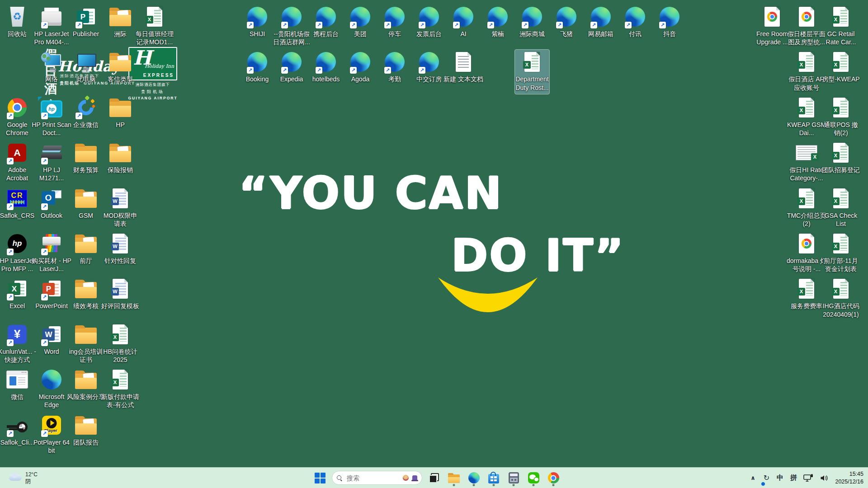  I want to click on desktop-icon-left-14: 财务预算, so click(86, 163).